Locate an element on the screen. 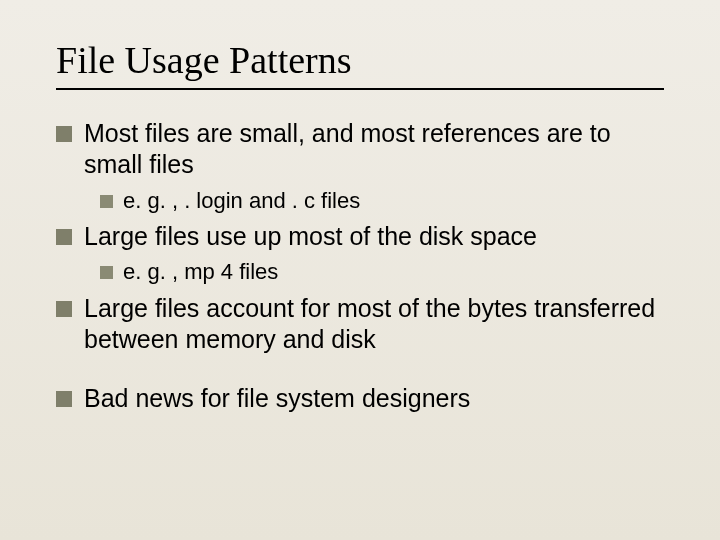  bullet-text: Large files account for most of the byte… is located at coordinates (374, 324).